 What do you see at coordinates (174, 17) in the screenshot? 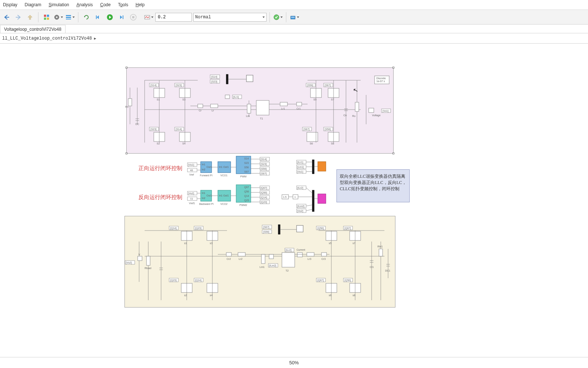
I see `stop-time-input` at bounding box center [174, 17].